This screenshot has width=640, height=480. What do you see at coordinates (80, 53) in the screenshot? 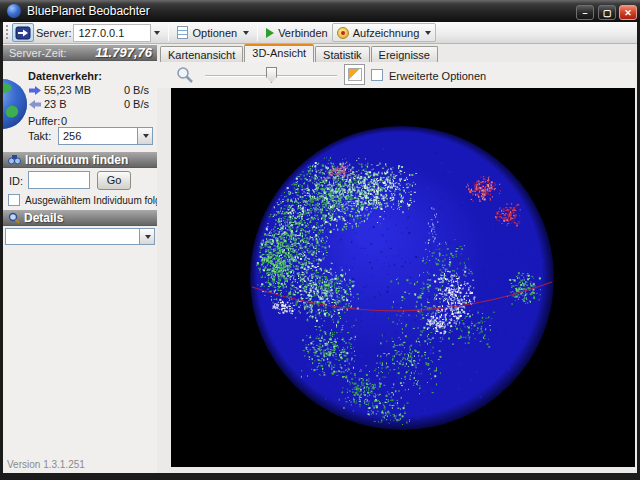
I see `server-time-header: Server-Zeit: 11.797,76` at bounding box center [80, 53].